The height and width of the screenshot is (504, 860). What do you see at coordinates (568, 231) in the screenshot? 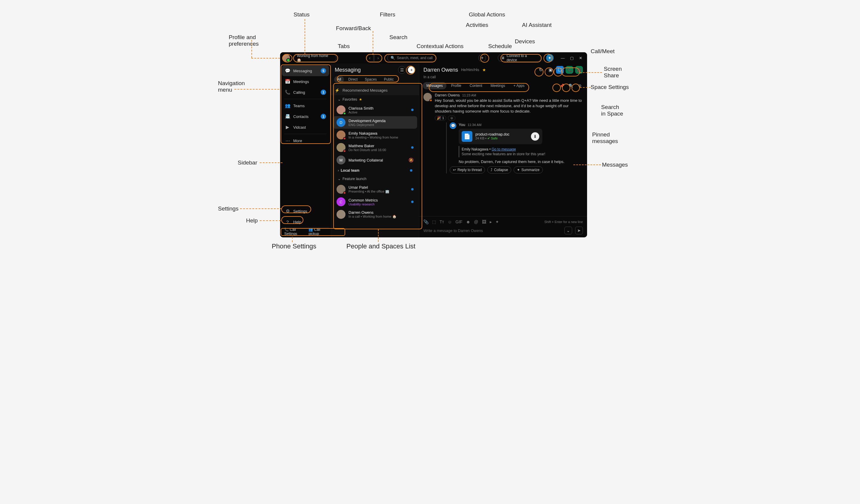
I see `expand-button: ⌄` at bounding box center [568, 231].